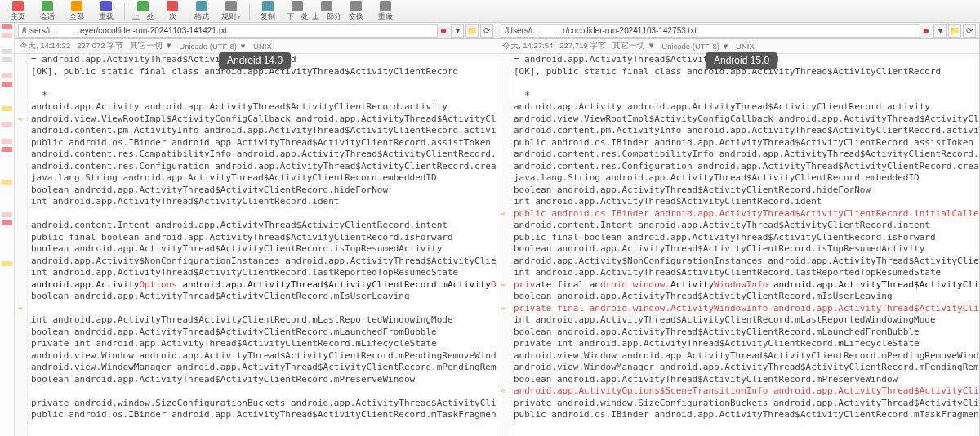  I want to click on code-line: android.app.ActivityOptions android.app.…, so click(264, 286).